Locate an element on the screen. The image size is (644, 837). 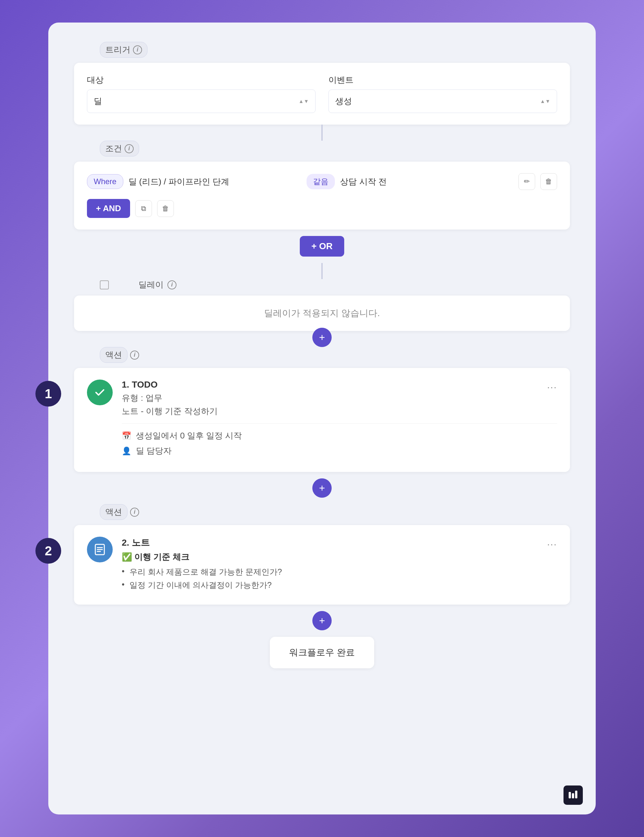
or-section: + OR is located at coordinates (322, 246).